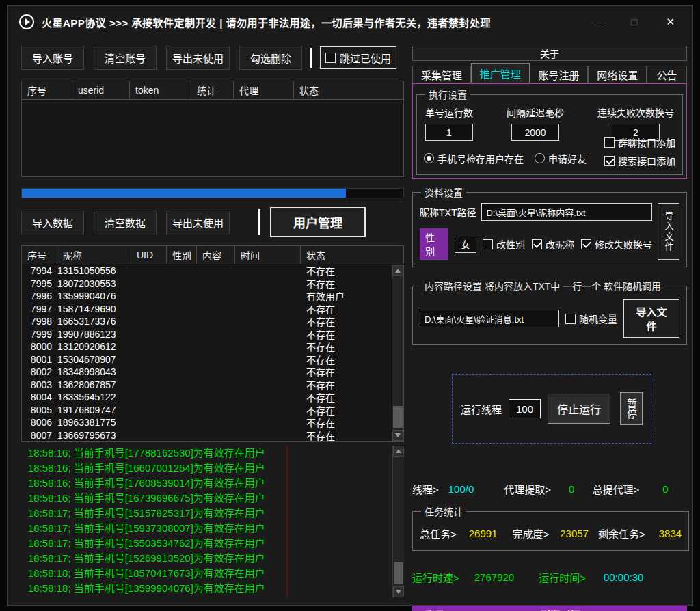  What do you see at coordinates (500, 73) in the screenshot?
I see `tab: 推广管理` at bounding box center [500, 73].